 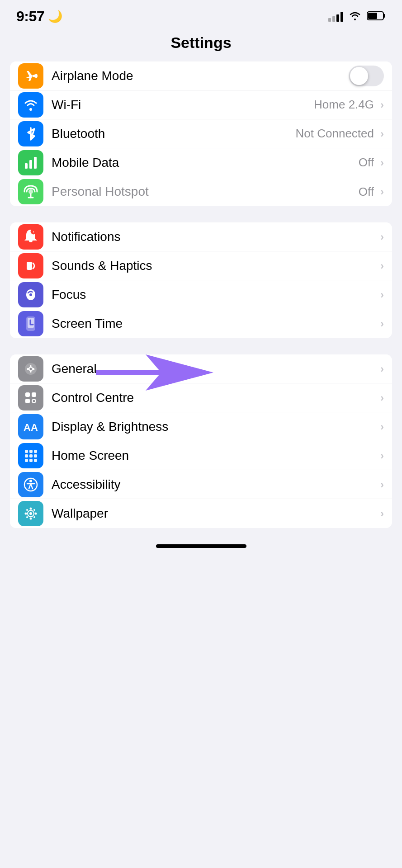 What do you see at coordinates (31, 514) in the screenshot?
I see `wallpaper-icon` at bounding box center [31, 514].